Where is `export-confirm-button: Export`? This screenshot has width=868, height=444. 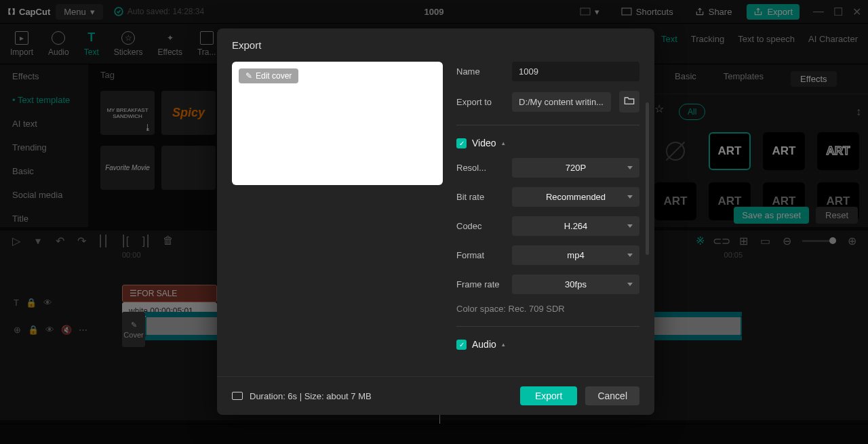 export-confirm-button: Export is located at coordinates (549, 396).